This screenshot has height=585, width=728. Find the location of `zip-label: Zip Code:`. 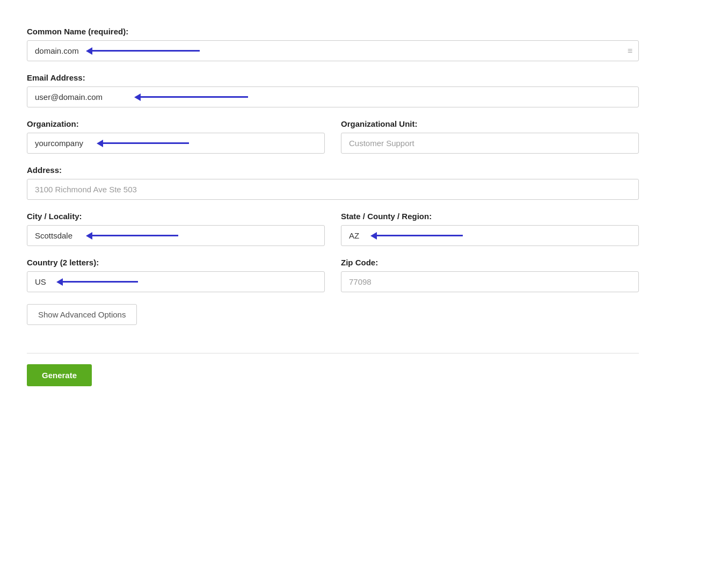

zip-label: Zip Code: is located at coordinates (490, 262).